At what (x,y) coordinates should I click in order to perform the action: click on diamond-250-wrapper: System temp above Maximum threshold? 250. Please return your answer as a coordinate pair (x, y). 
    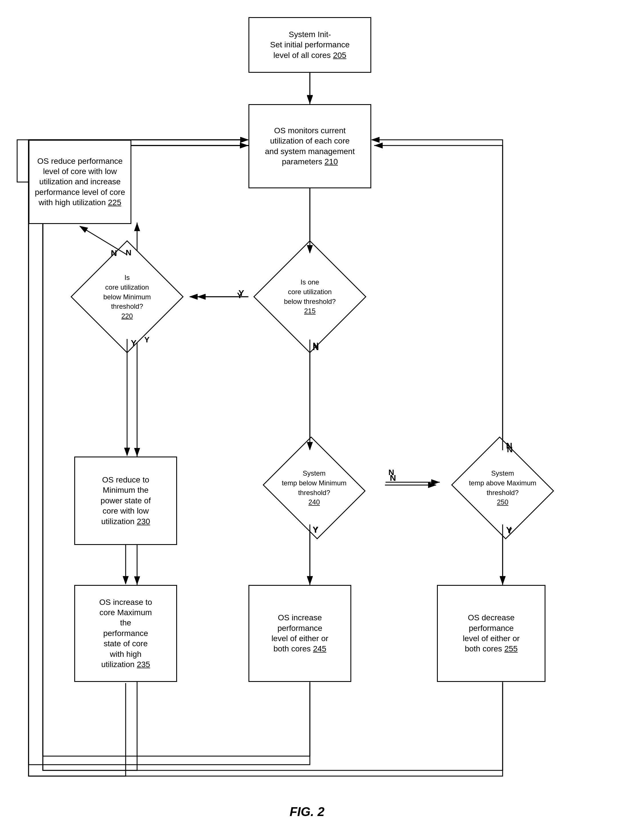
    Looking at the image, I should click on (503, 488).